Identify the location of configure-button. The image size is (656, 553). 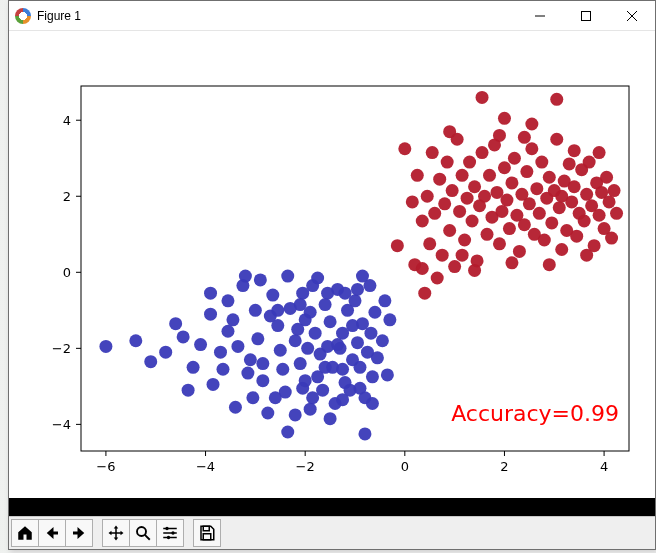
(170, 533).